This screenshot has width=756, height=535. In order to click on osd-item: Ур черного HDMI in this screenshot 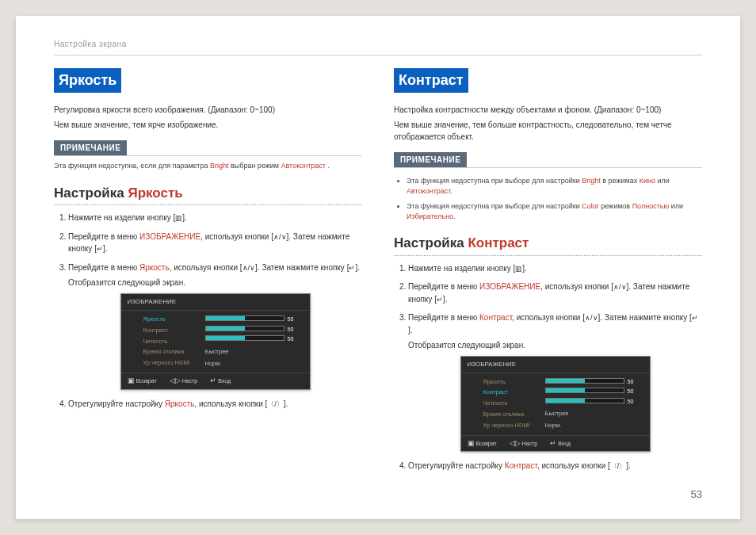, I will do `click(174, 363)`.